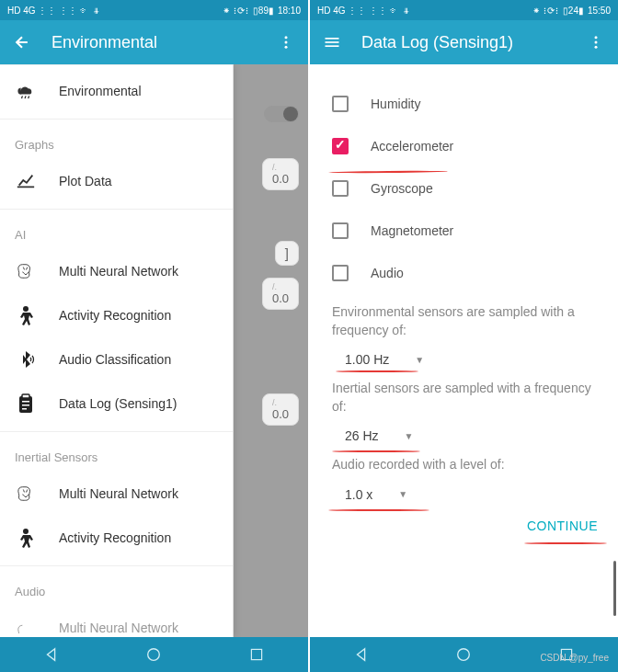  What do you see at coordinates (464, 42) in the screenshot?
I see `app-bar: Data Log (Sensing1)` at bounding box center [464, 42].